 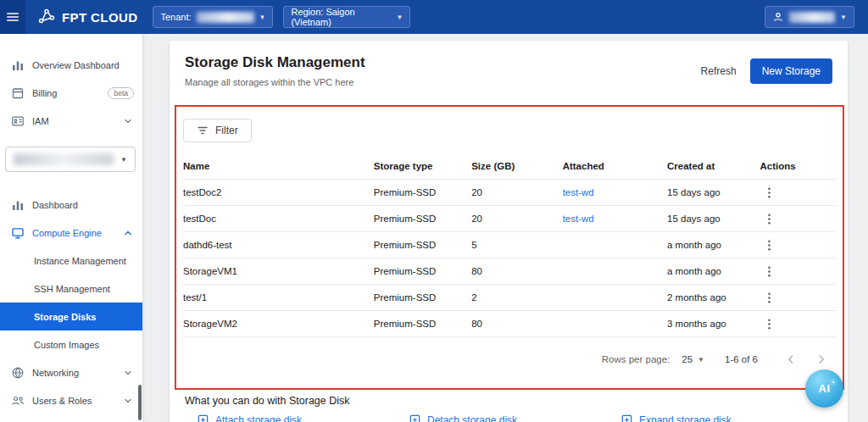 I want to click on page-title: Storage Disk Management, so click(x=275, y=63).